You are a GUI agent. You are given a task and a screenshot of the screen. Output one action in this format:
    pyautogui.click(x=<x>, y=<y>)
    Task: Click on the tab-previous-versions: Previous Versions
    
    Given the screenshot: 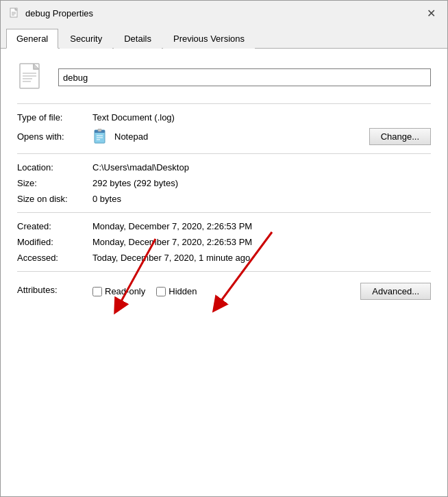 What is the action you would take?
    pyautogui.click(x=209, y=38)
    